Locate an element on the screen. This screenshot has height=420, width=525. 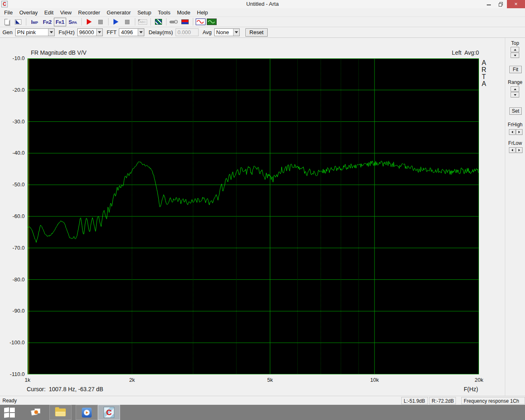
record-play-icon is located at coordinates (89, 22).